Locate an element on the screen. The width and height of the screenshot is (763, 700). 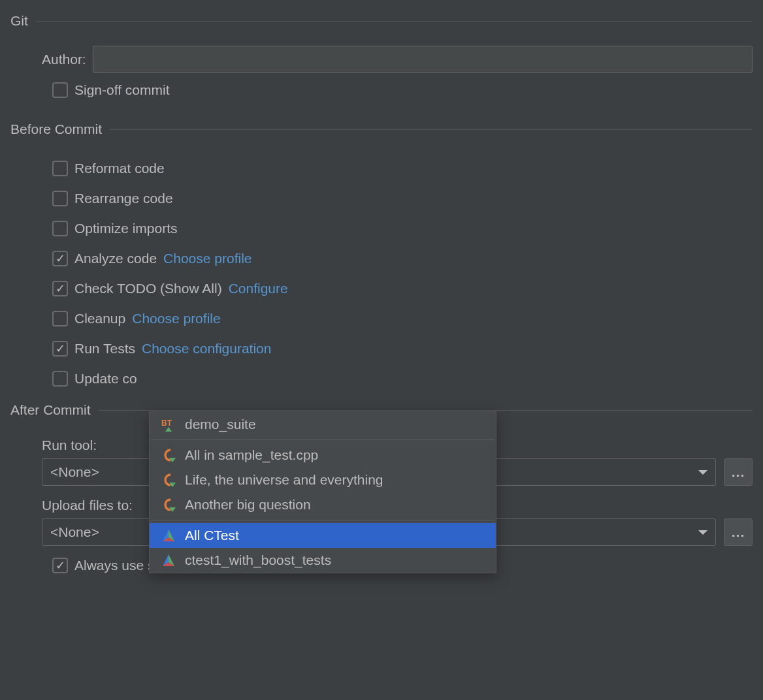
popup-item: Life, the universe and everything is located at coordinates (323, 480).